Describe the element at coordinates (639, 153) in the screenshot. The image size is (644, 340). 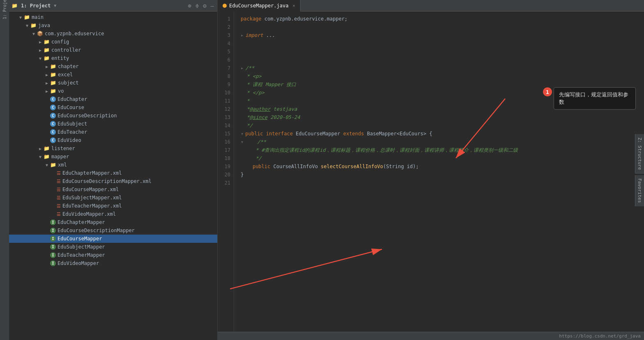
I see `structure-tab: Z: Structure` at that location.